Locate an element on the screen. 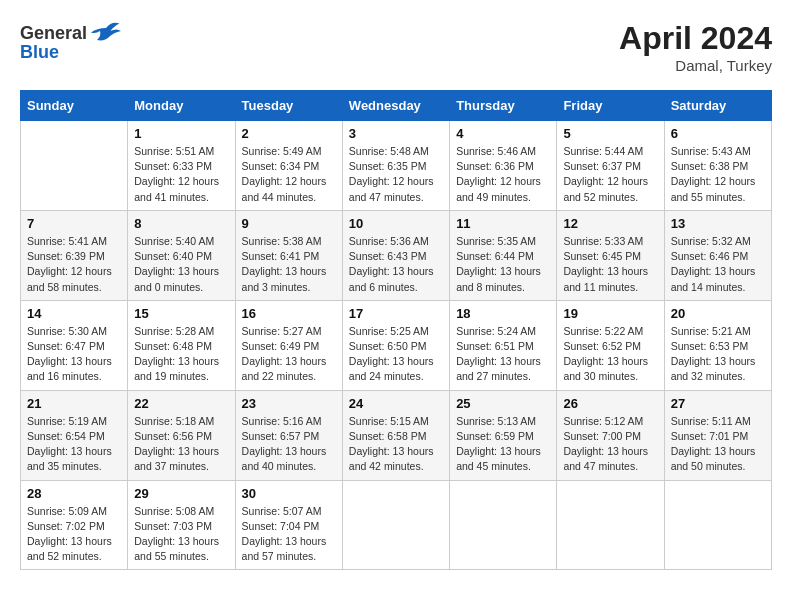 This screenshot has height=612, width=792. calendar-cell: 30 Sunrise: 5:07 AMSunset: 7:04 PMDaylig… is located at coordinates (288, 525).